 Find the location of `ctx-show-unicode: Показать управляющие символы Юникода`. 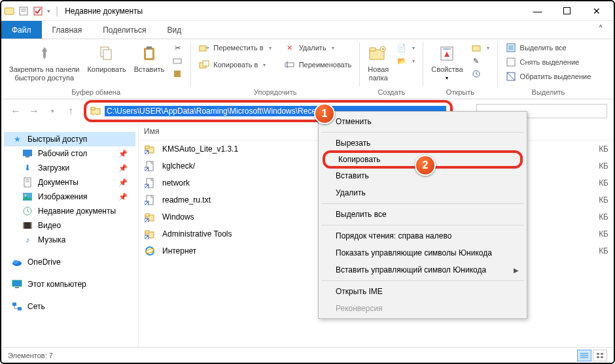

ctx-show-unicode: Показать управляющие символы Юникода is located at coordinates (423, 253).